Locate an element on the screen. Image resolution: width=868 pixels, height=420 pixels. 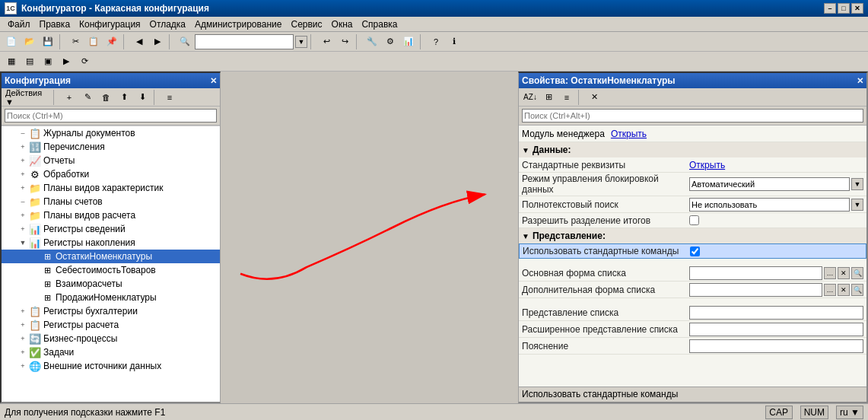
expand-calc-plans: + is located at coordinates (23, 215).